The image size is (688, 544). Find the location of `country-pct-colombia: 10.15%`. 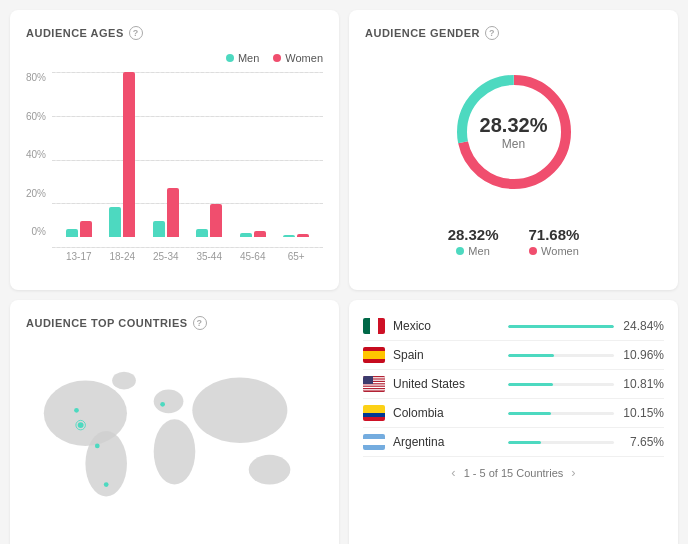

country-pct-colombia: 10.15% is located at coordinates (643, 413).